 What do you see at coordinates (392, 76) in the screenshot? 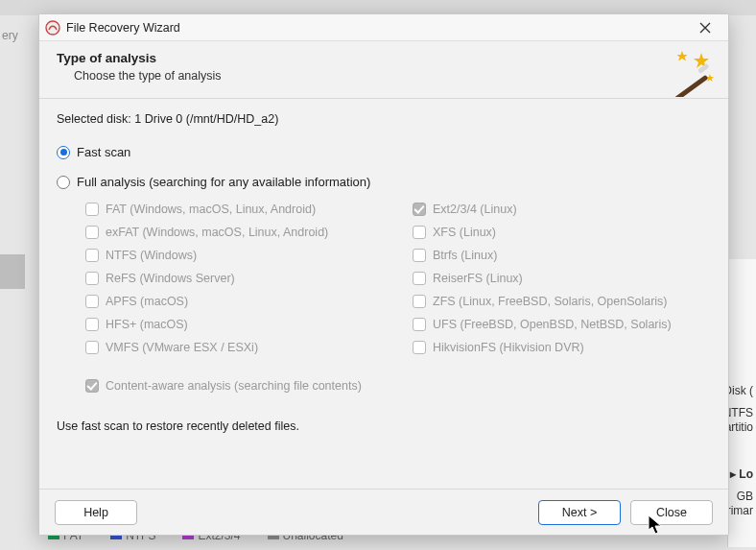
I see `page-subtitle: Choose the type of analysis` at bounding box center [392, 76].